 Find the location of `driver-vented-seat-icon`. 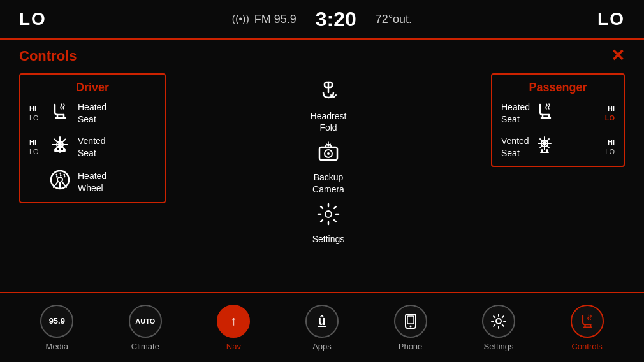

driver-vented-seat-icon is located at coordinates (60, 147).